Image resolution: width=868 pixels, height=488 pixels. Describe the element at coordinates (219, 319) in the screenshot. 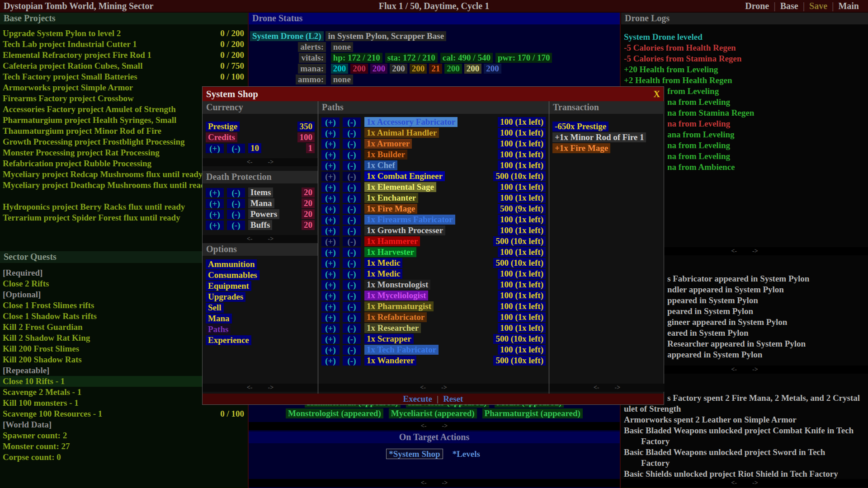

I see `option-mana: Mana` at that location.